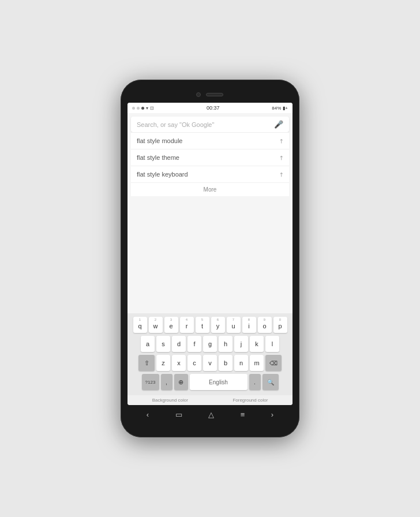  Describe the element at coordinates (211, 414) in the screenshot. I see `home-button: △` at that location.